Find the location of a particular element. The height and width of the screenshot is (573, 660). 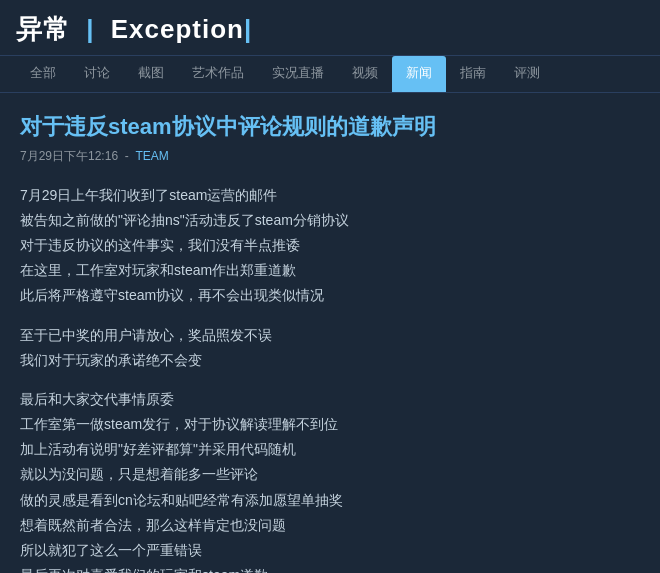

nav-item-artwork: 艺术作品 is located at coordinates (218, 74).